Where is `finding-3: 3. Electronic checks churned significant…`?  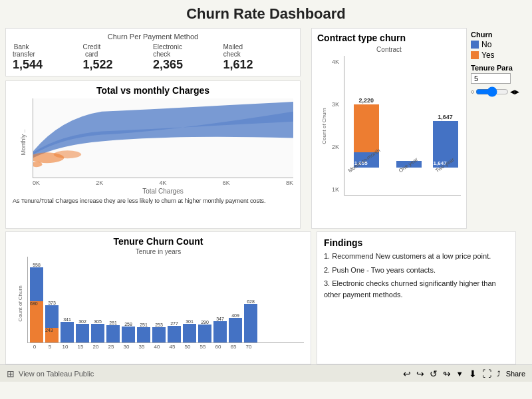
finding-3: 3. Electronic checks churned significant… is located at coordinates (416, 289).